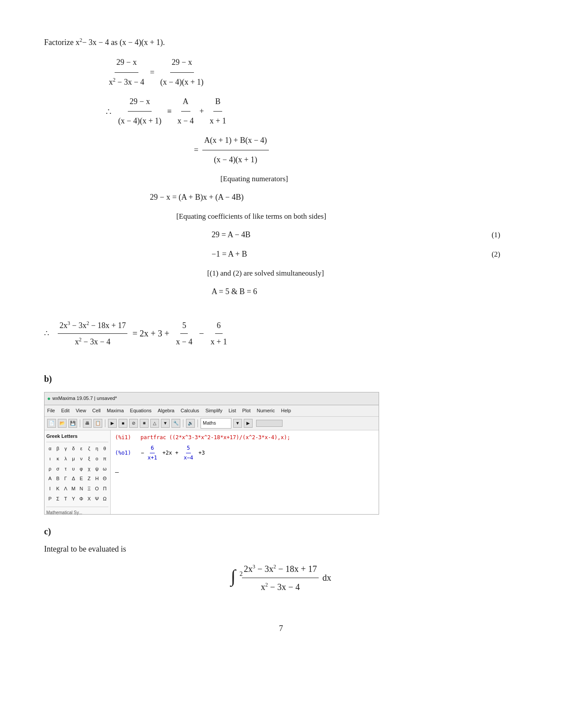 The width and height of the screenshot is (562, 728). I want to click on greek-nu: ν, so click(81, 459).